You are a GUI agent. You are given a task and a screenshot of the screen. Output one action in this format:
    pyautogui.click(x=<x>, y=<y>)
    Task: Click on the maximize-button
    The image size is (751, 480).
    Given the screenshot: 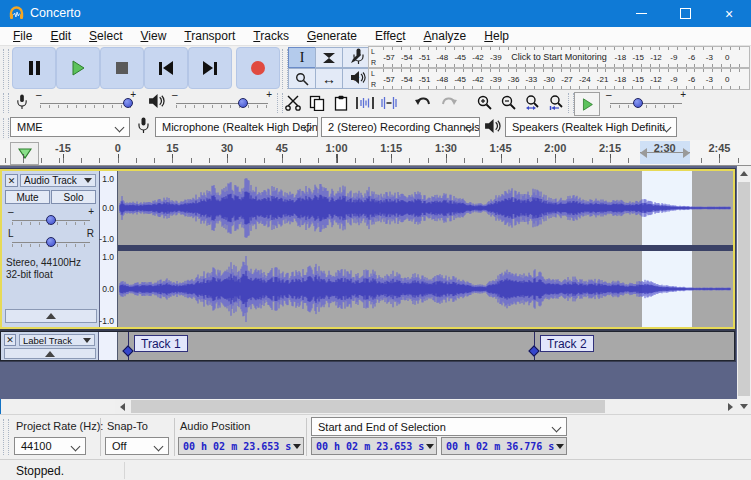 What is the action you would take?
    pyautogui.click(x=685, y=14)
    